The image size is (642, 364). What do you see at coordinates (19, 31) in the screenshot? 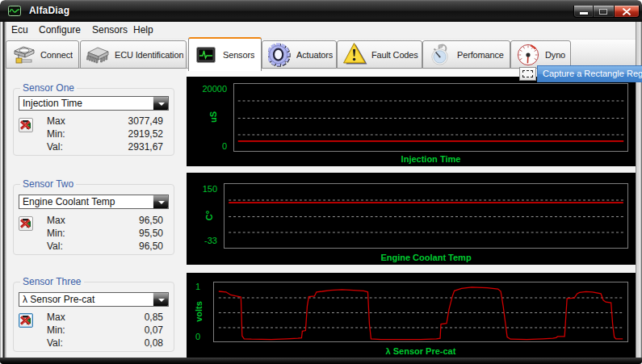
I see `menu-ecu: Ecu` at bounding box center [19, 31].